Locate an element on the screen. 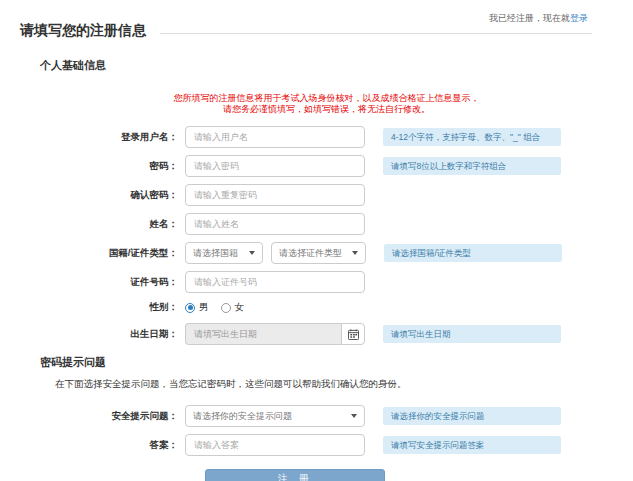 This screenshot has height=481, width=633. birth-date-row: 出生日期： 请填写出生日期 is located at coordinates (326, 334).